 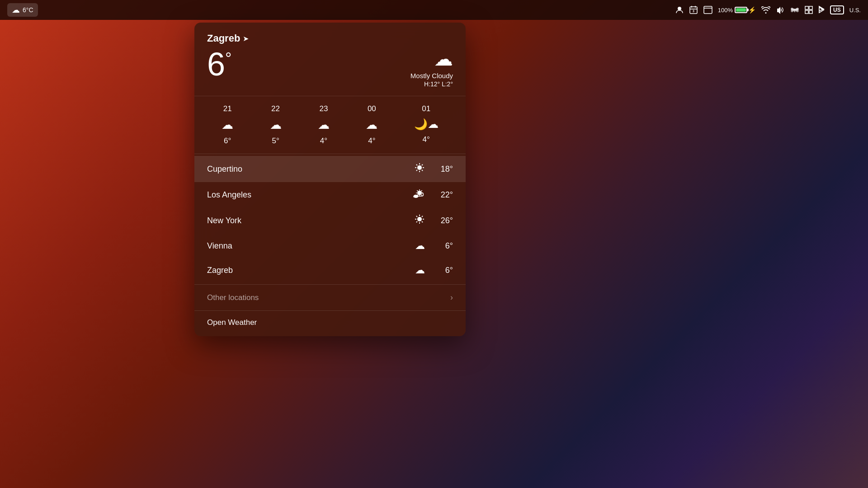 I want to click on butterfly-icon, so click(x=795, y=10).